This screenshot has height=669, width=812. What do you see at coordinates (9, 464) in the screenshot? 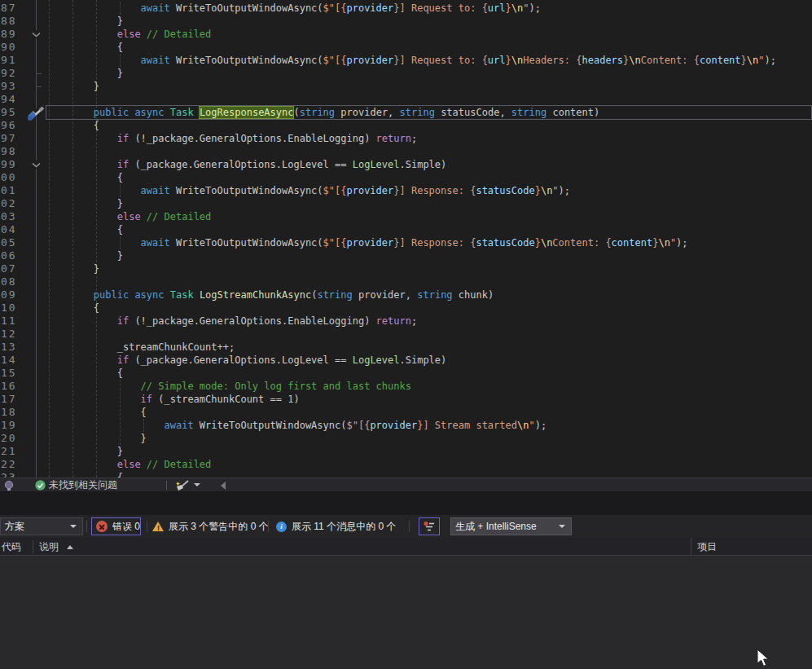
I see `line-number: 22` at bounding box center [9, 464].